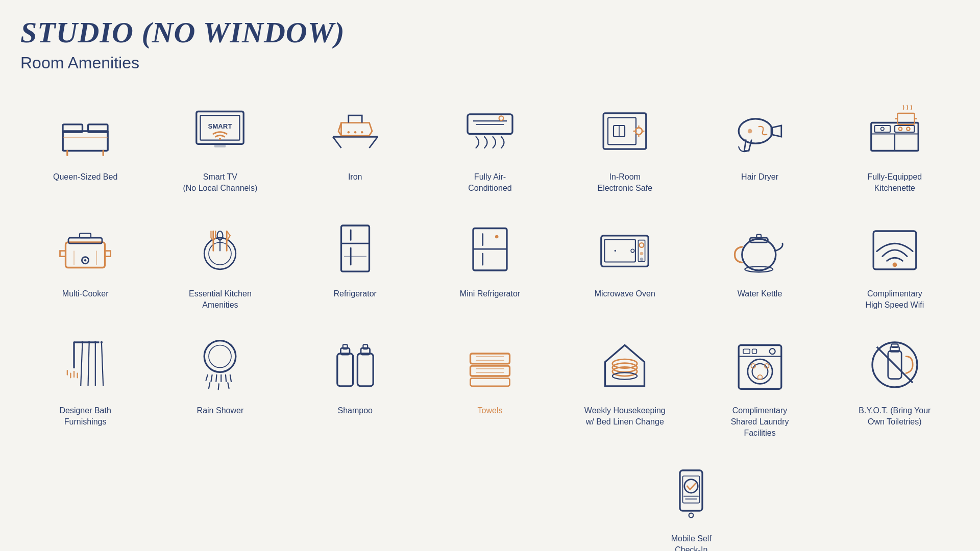  Describe the element at coordinates (355, 131) in the screenshot. I see `iron-icon` at that location.